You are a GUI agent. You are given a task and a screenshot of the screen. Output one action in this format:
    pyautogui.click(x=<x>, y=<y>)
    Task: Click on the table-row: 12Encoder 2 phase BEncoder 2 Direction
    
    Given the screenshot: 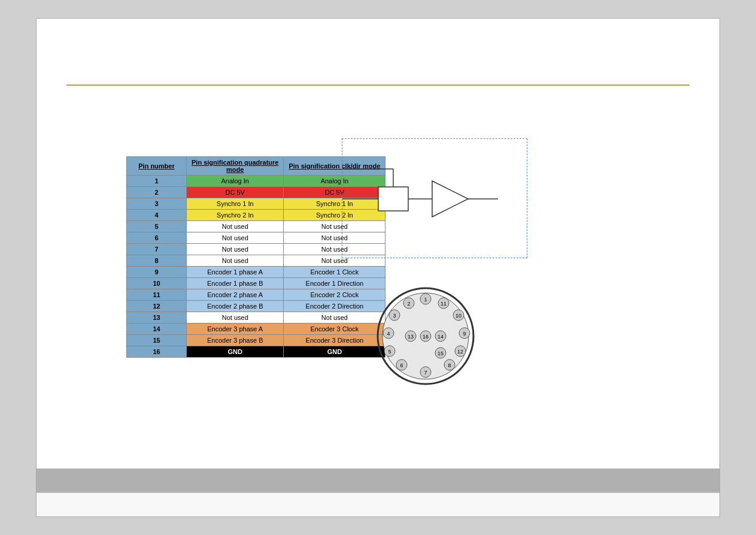 What is the action you would take?
    pyautogui.click(x=256, y=307)
    